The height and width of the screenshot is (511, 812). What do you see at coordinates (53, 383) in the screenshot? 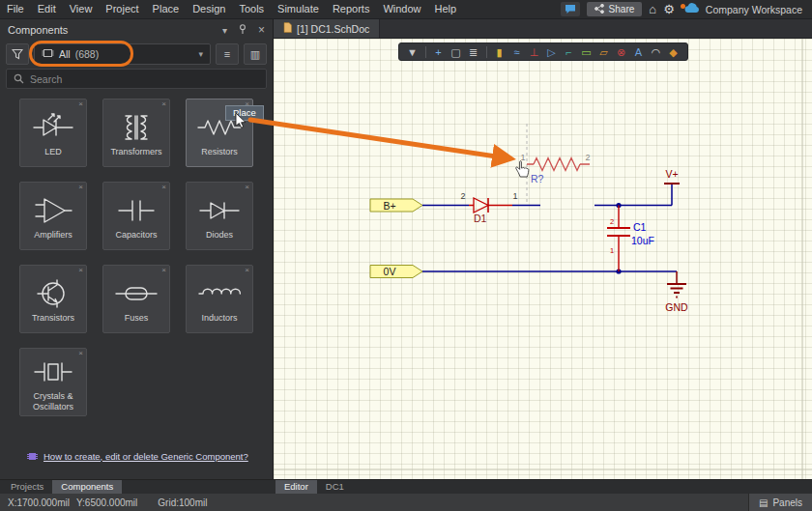
I see `category-tile-crystal: ×Crystals & Oscillators` at bounding box center [53, 383].